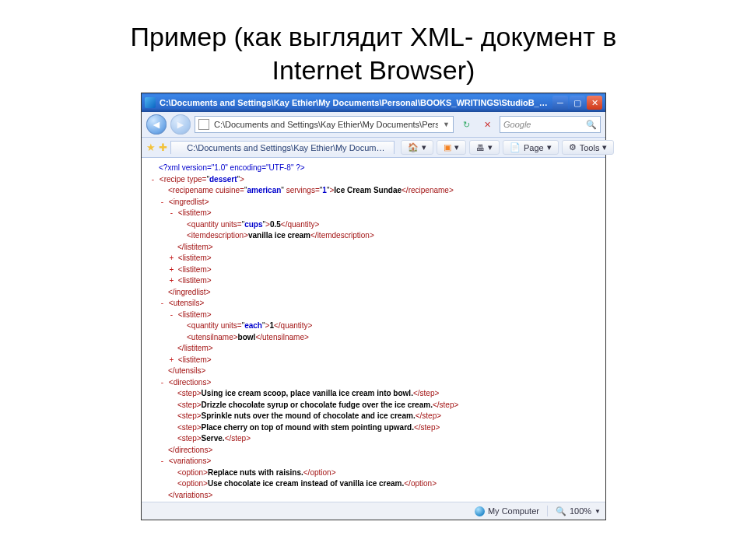 The width and height of the screenshot is (747, 560). What do you see at coordinates (413, 148) in the screenshot?
I see `home-icon: 🏠` at bounding box center [413, 148].